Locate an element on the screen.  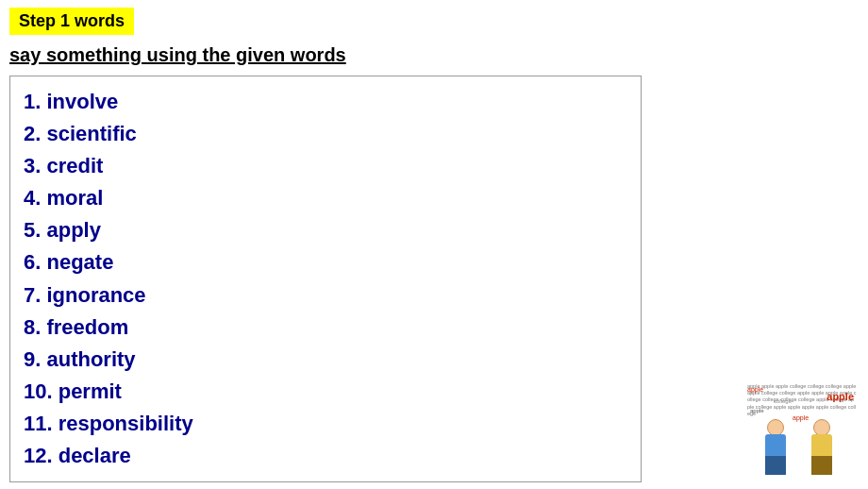
word-list-item-3: 3. credit is located at coordinates (326, 166).